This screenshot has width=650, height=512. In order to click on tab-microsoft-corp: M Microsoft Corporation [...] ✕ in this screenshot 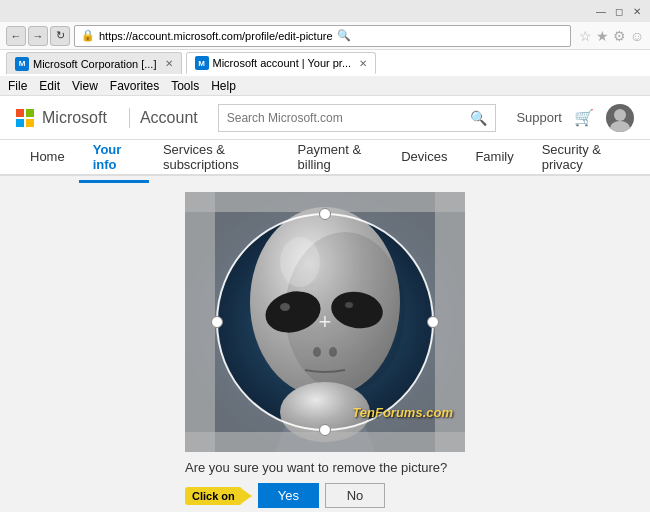, I will do `click(94, 63)`.